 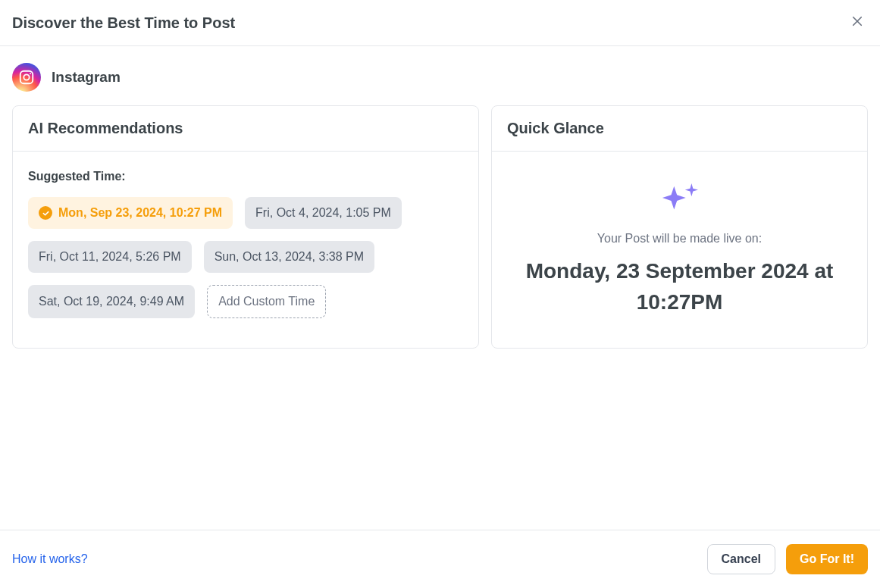 I want to click on cancel-button: Cancel, so click(x=741, y=559).